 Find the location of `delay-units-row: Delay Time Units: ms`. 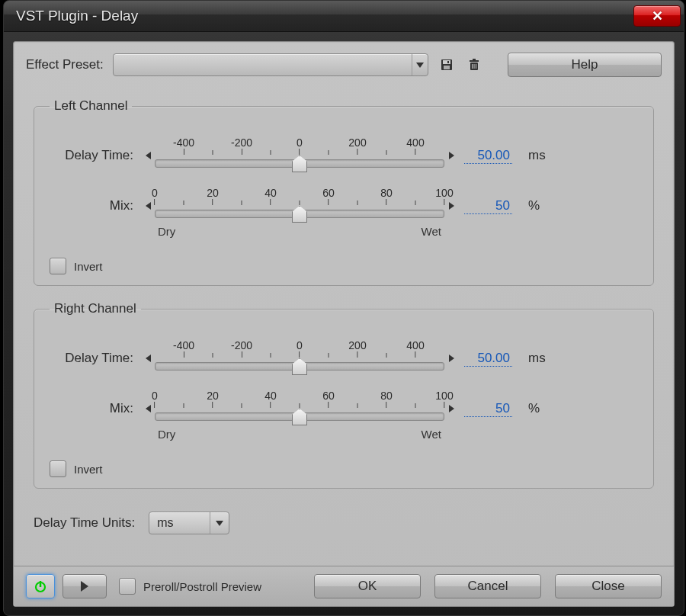

delay-units-row: Delay Time Units: ms is located at coordinates (344, 523).